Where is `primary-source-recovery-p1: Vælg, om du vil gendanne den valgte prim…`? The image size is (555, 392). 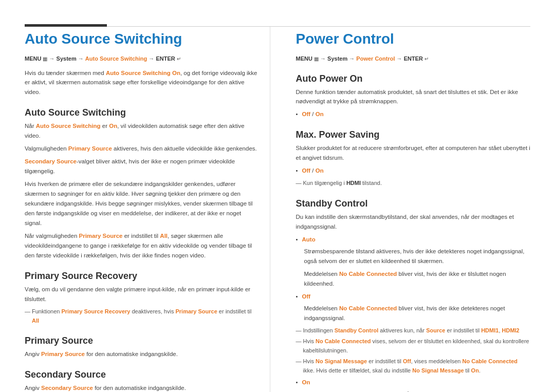
primary-source-recovery-p1: Vælg, om du vil gendanne den valgte prim… is located at coordinates (142, 294).